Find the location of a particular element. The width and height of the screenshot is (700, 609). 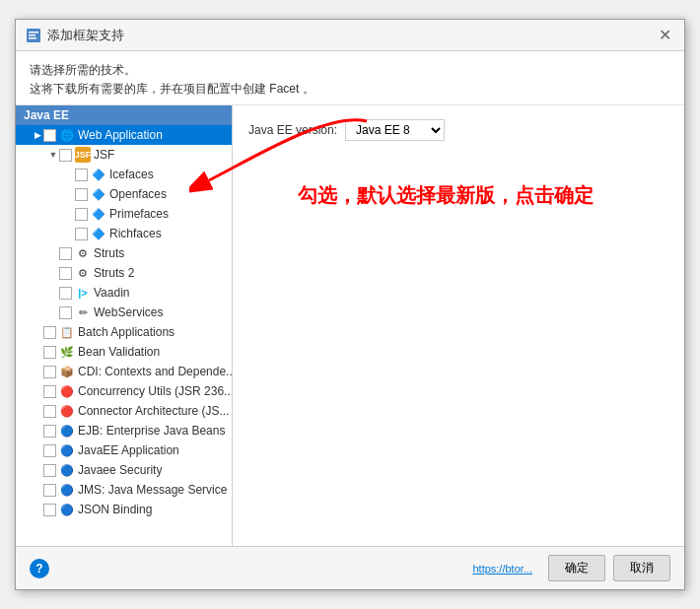

help-button: ? is located at coordinates (39, 569).